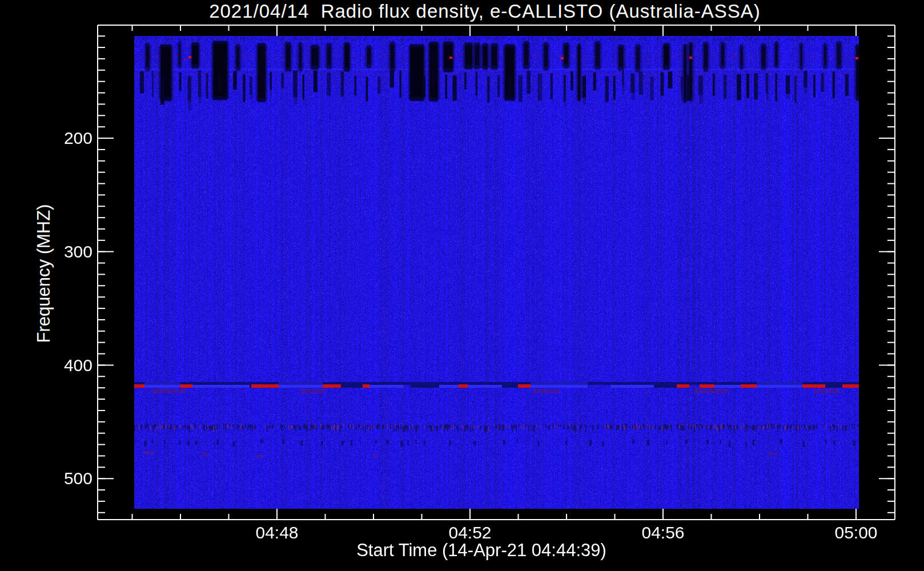 This screenshot has height=571, width=924. I want to click on y-tick-label: 400, so click(73, 365).